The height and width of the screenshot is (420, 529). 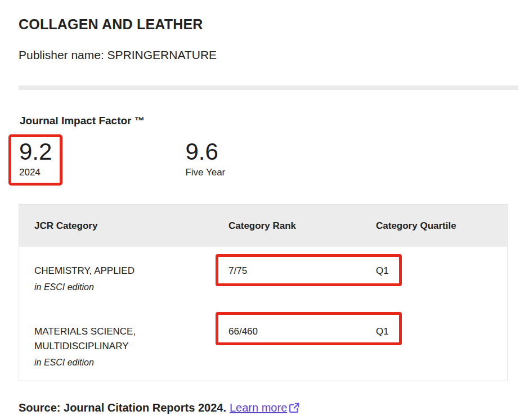 I want to click on category-name: CHEMISTRY, APPLIED, so click(x=113, y=271).